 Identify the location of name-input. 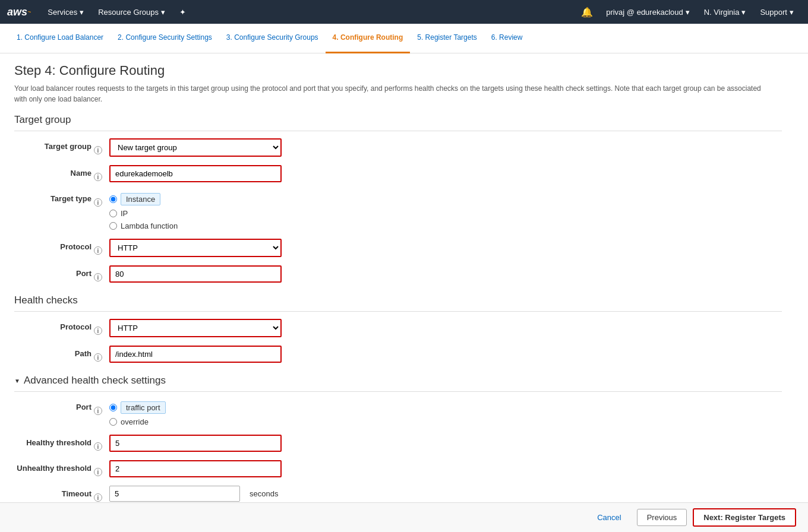
(195, 173).